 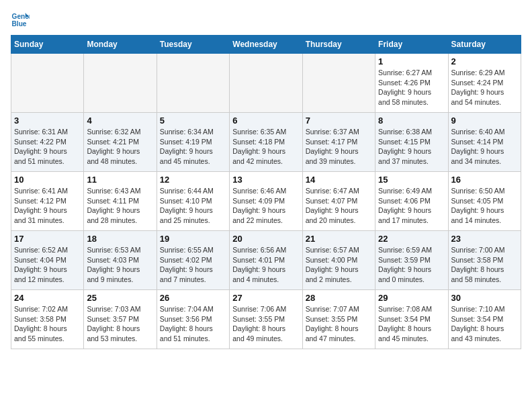 What do you see at coordinates (412, 320) in the screenshot?
I see `calendar-cell: 29Sunrise: 7:08 AM Sunset: 3:54 PM Dayli…` at bounding box center [412, 320].